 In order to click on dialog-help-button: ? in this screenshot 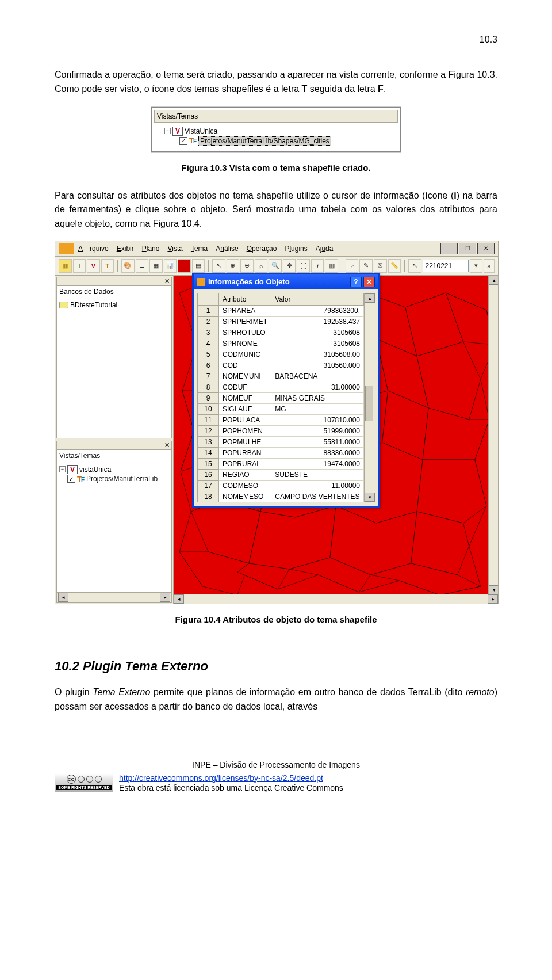, I will do `click(356, 282)`.